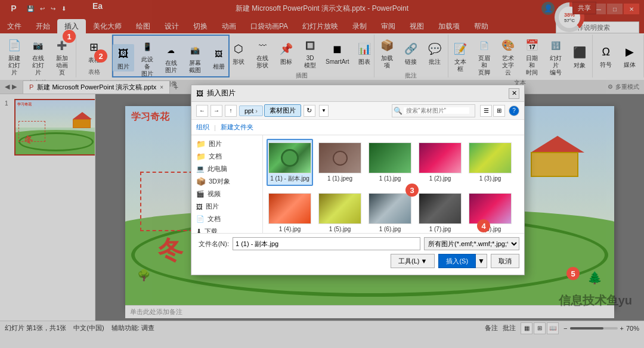 The image size is (644, 348). I want to click on insert-group: 插入(S) ▼, so click(463, 261).